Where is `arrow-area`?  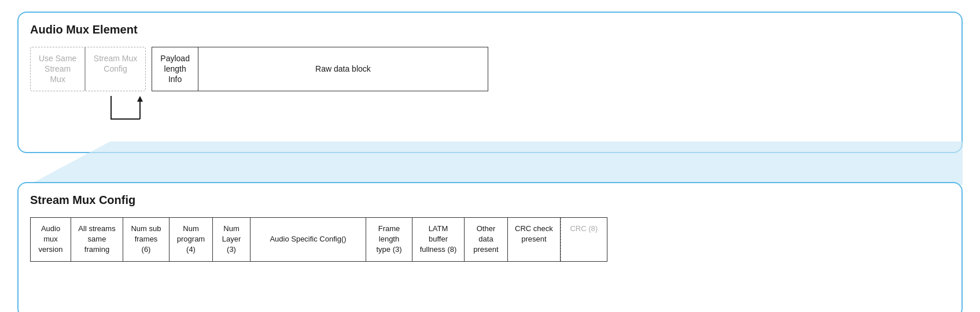
arrow-area is located at coordinates (490, 113).